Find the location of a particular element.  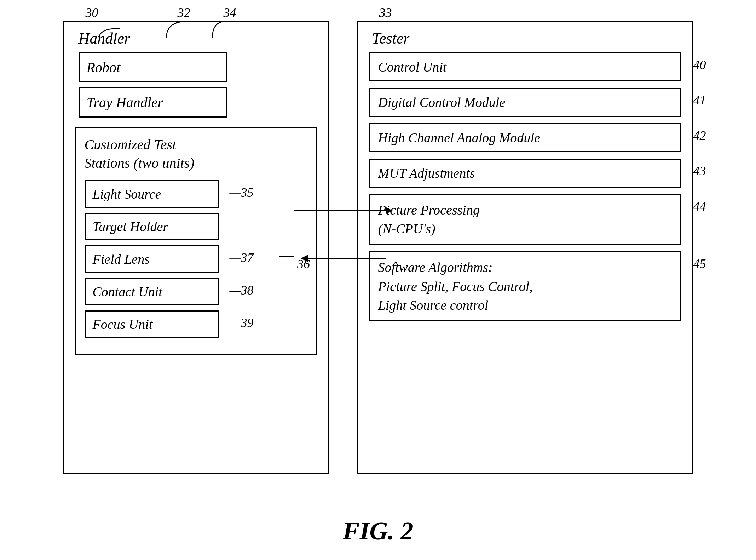

ref-38-label: —38 is located at coordinates (242, 290).